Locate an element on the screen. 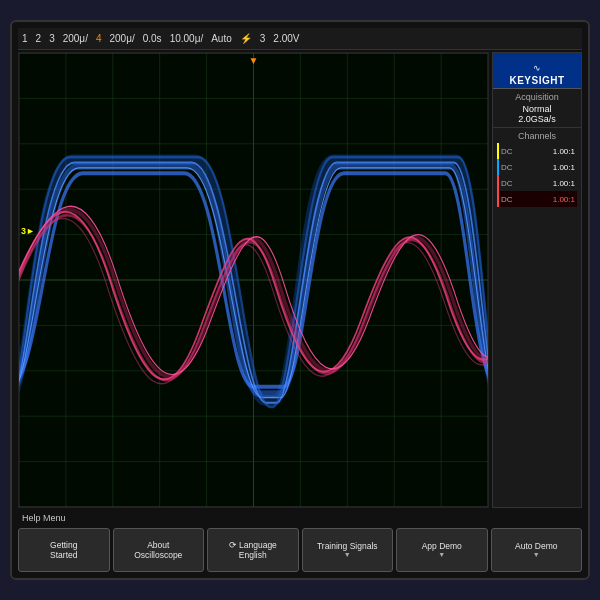 The height and width of the screenshot is (600, 600). ch2-coupling: DC is located at coordinates (507, 168).